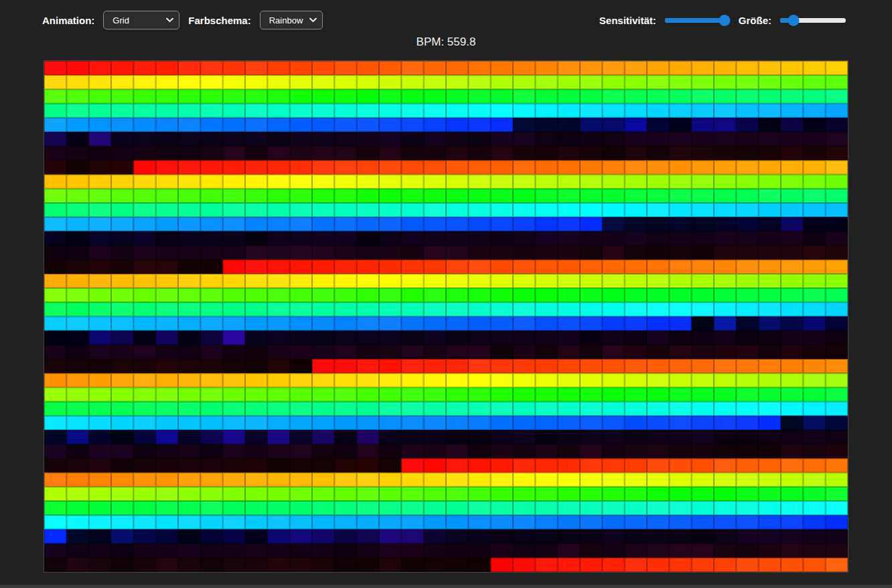 The image size is (892, 588). Describe the element at coordinates (141, 20) in the screenshot. I see `animation-dropdown: Grid` at that location.